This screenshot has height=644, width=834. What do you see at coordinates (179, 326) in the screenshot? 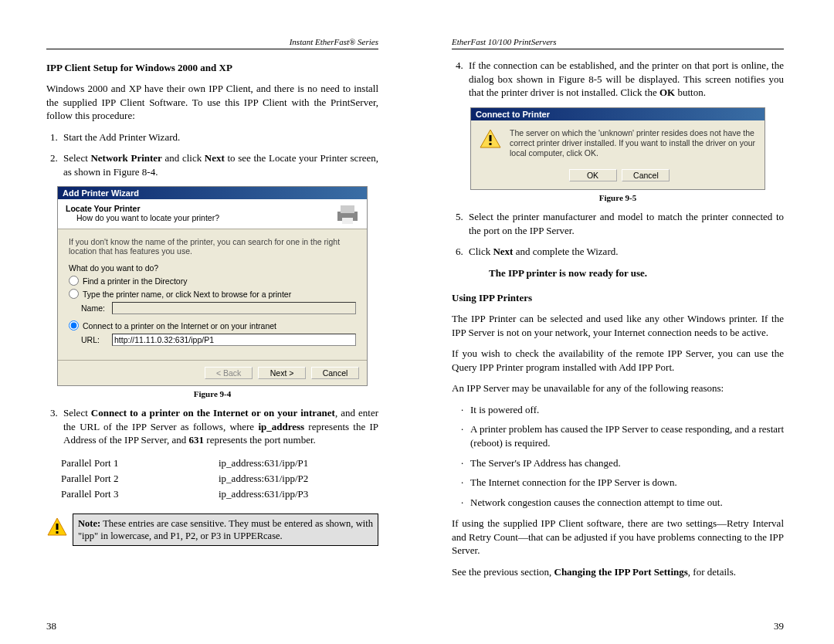
I see `radio-label: Connect to a printer on the Internet or …` at bounding box center [179, 326].